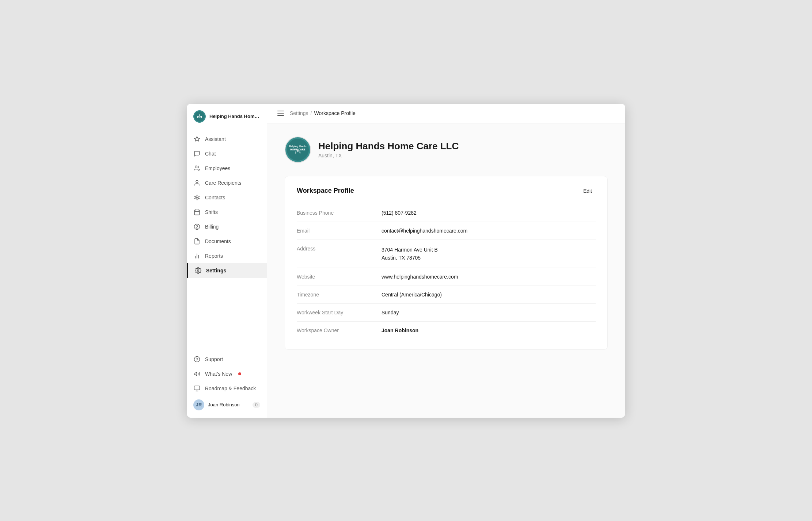  What do you see at coordinates (489, 295) in the screenshot?
I see `value-timezone: Central (America/Chicago)` at bounding box center [489, 295].